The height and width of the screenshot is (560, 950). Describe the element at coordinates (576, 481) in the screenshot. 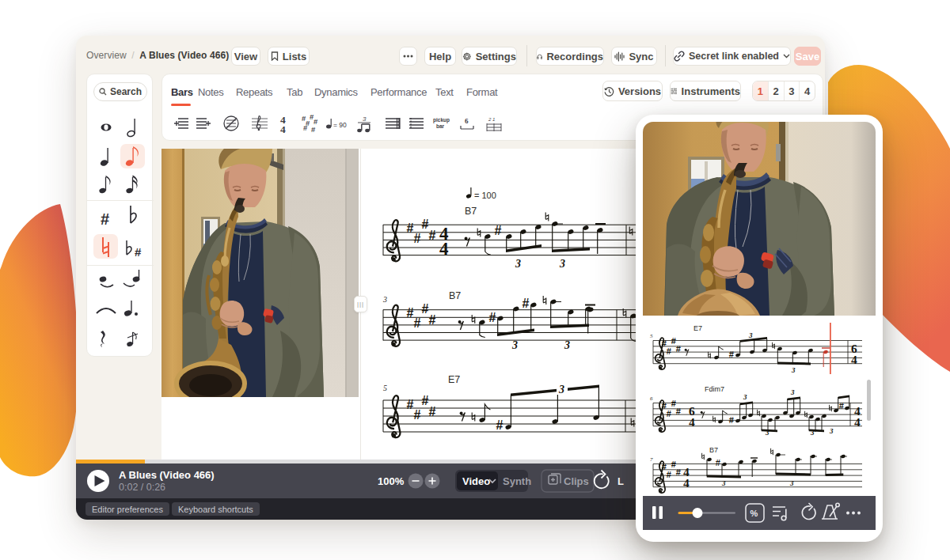

I see `svg-text: Clips` at that location.